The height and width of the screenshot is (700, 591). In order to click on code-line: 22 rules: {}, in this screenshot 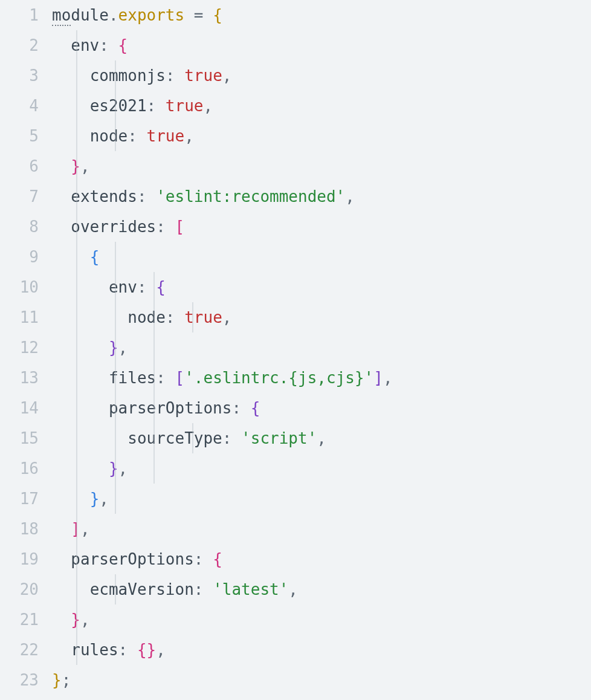, I will do `click(296, 650)`.